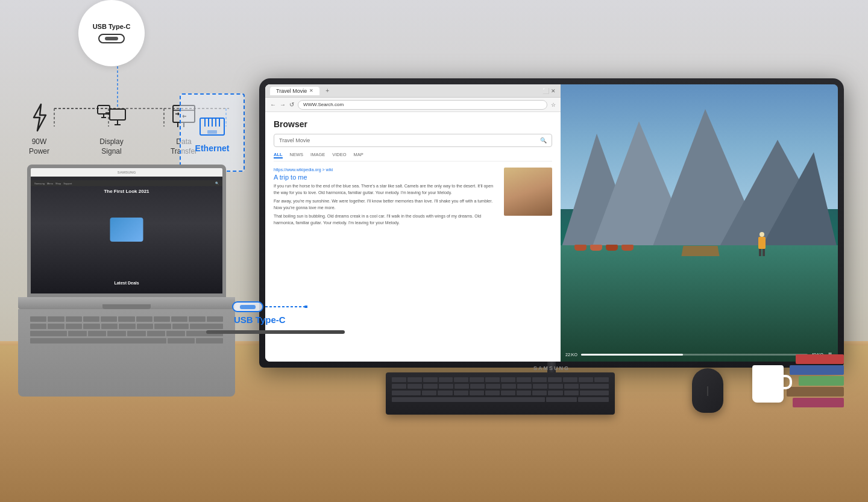 This screenshot has width=868, height=502. What do you see at coordinates (127, 347) in the screenshot?
I see `laptop-keys` at bounding box center [127, 347].